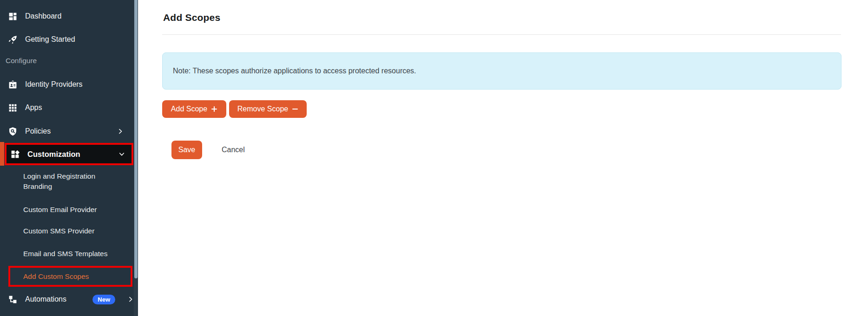  What do you see at coordinates (189, 109) in the screenshot?
I see `add-scope-label: Add Scope` at bounding box center [189, 109].